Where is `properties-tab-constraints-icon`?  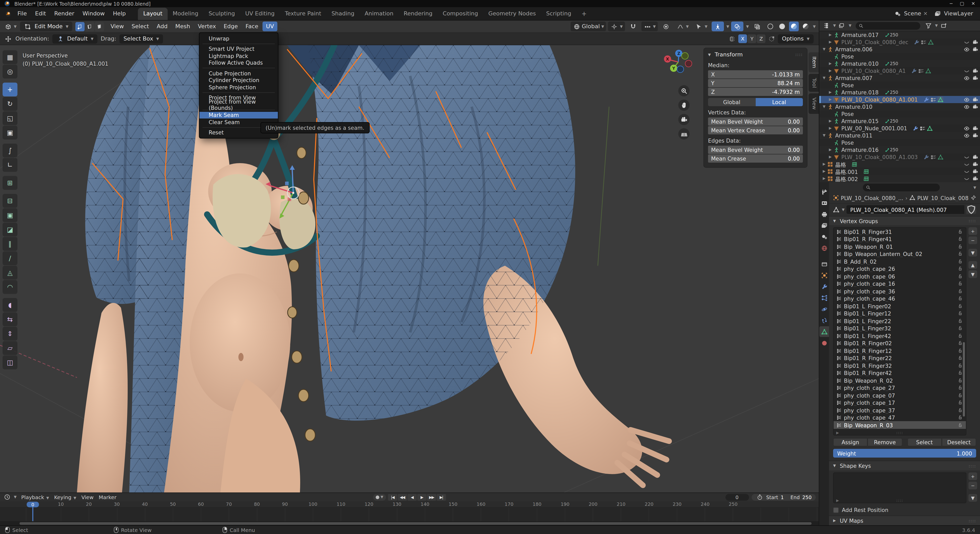 properties-tab-constraints-icon is located at coordinates (824, 320).